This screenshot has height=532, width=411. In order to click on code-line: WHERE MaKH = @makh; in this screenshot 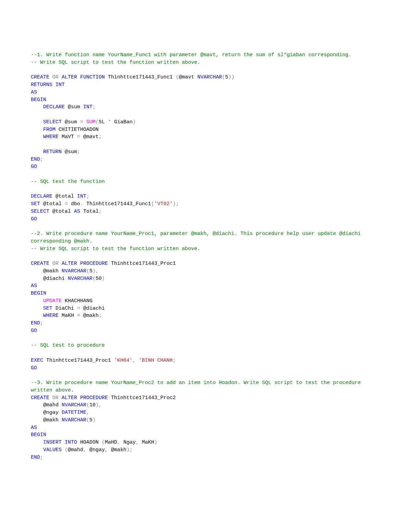, I will do `click(206, 316)`.